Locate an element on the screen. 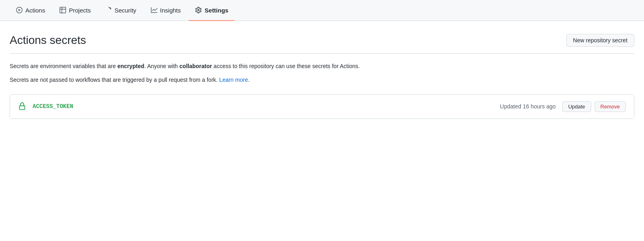  encrypted-bold: encrypted is located at coordinates (131, 66).